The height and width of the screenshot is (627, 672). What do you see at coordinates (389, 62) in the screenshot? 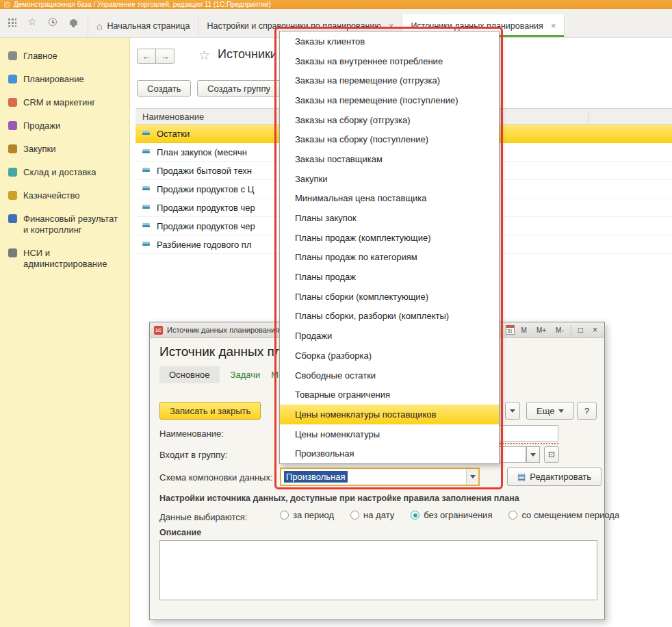
I see `dropdown-item: Заказы на внутреннее потребление` at bounding box center [389, 62].